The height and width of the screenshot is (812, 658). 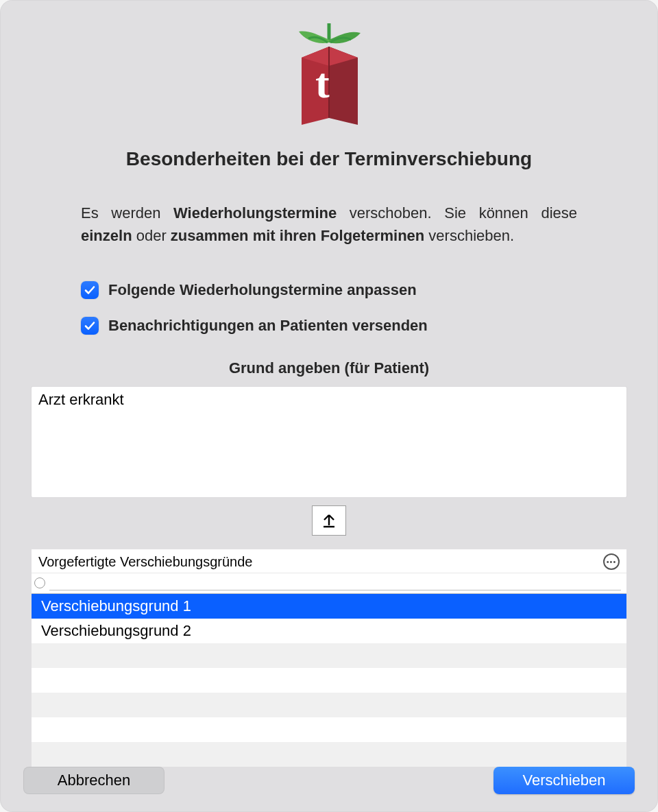 I want to click on preset-item: Verschiebungsgrund 2, so click(x=329, y=631).